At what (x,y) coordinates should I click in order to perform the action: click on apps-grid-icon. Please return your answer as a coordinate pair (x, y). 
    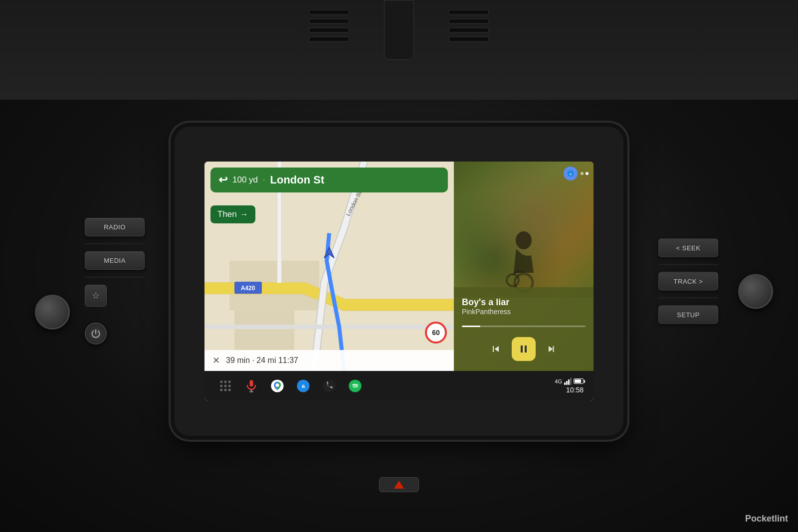
    Looking at the image, I should click on (225, 386).